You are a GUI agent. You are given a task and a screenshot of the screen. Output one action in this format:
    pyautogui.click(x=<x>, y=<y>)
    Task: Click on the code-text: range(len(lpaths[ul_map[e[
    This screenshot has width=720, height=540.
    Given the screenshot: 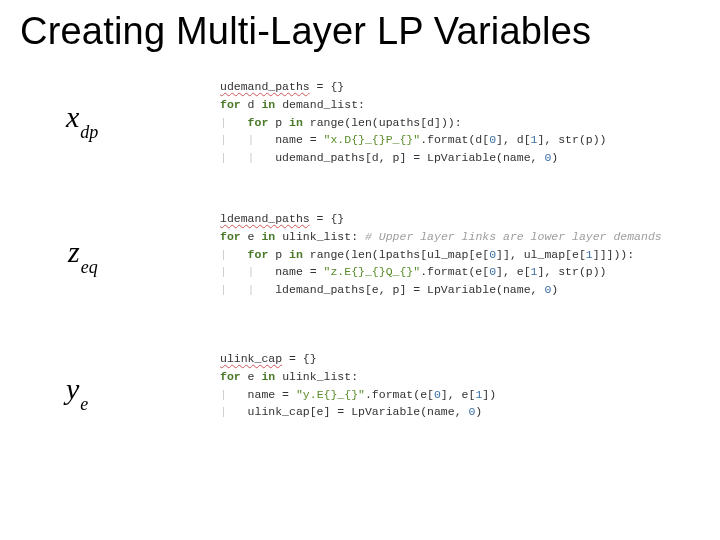 What is the action you would take?
    pyautogui.click(x=396, y=254)
    